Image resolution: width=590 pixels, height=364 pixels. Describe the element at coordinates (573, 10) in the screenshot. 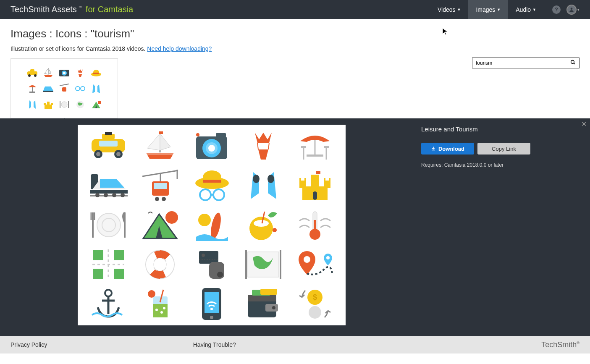

I see `user-menu: ▾` at that location.